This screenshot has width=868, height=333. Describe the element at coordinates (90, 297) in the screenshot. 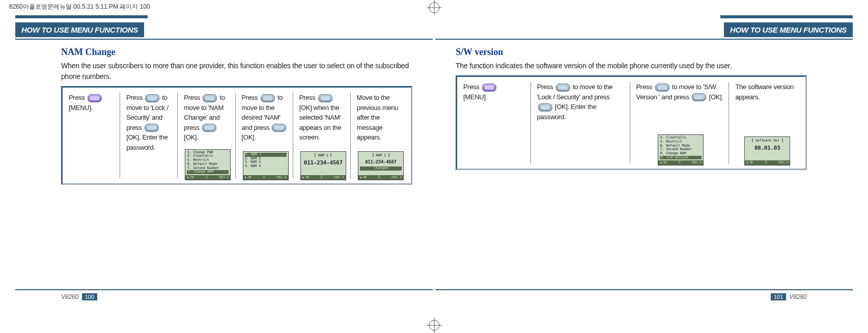

I see `page-number: 100` at that location.